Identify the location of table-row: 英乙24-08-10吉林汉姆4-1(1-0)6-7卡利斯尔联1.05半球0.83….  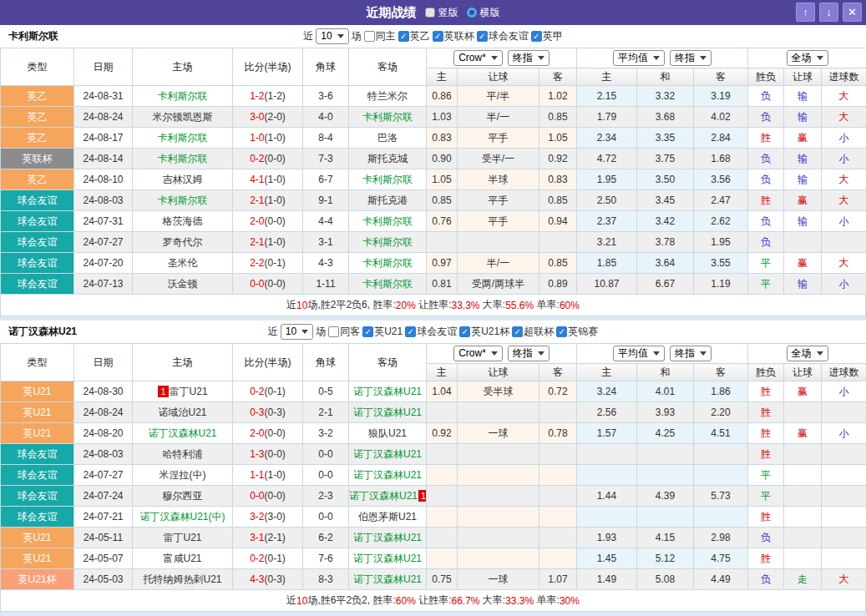
(433, 180).